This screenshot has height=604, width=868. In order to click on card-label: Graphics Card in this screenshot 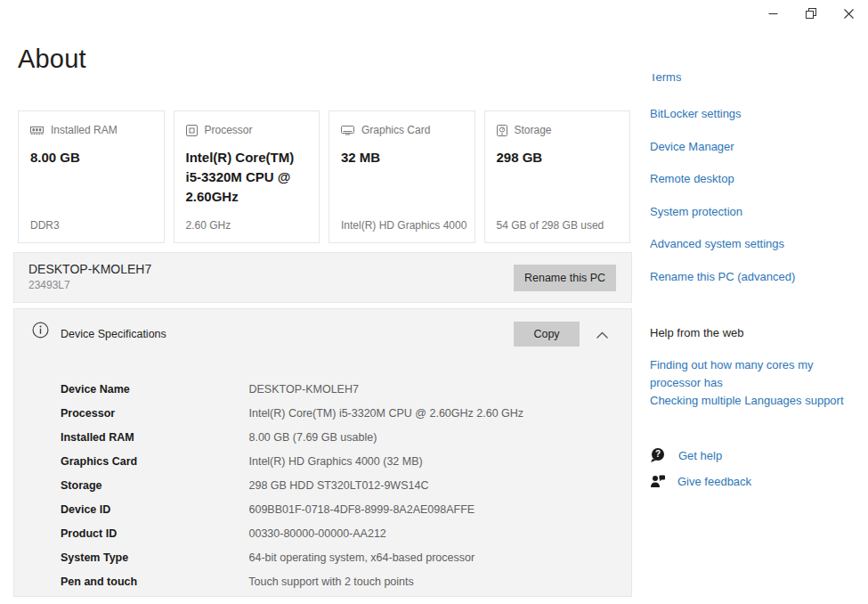, I will do `click(395, 130)`.